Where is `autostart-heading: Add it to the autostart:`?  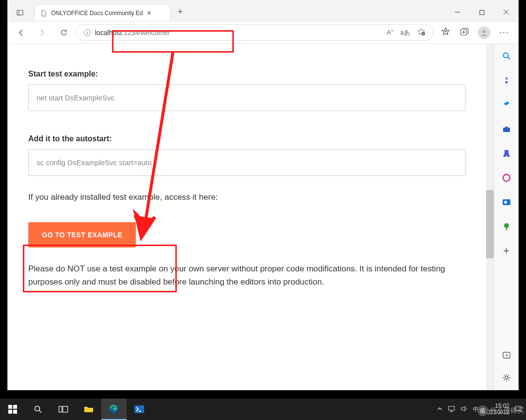
autostart-heading: Add it to the autostart: is located at coordinates (247, 139).